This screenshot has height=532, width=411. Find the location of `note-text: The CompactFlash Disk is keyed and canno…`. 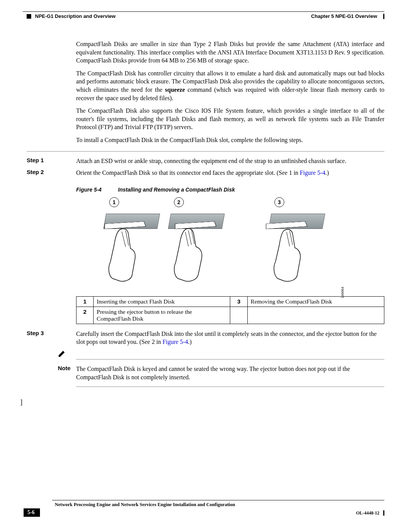

note-text: The CompactFlash Disk is keyed and canno… is located at coordinates (230, 373).